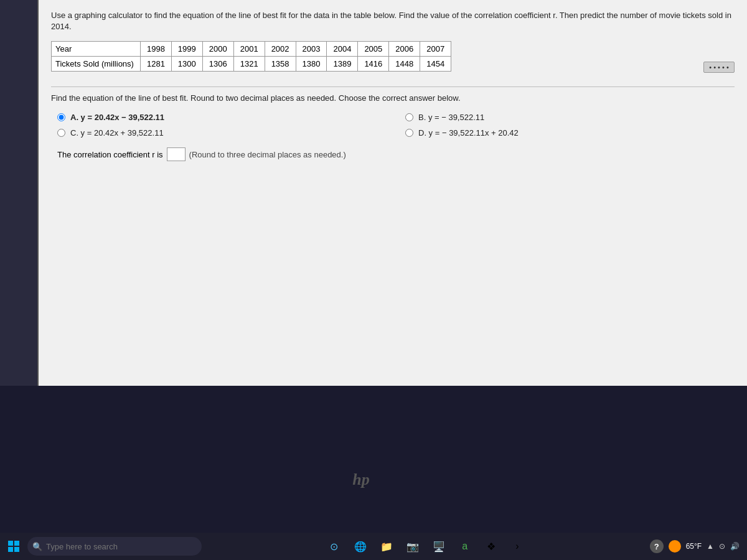 The height and width of the screenshot is (560, 747). What do you see at coordinates (374, 546) in the screenshot?
I see `taskbar: 🔍 ⊙ 🌐 📁 📷 🖥️ a ❖ › ? 65°F ▲ ⊙ 🔊` at bounding box center [374, 546].